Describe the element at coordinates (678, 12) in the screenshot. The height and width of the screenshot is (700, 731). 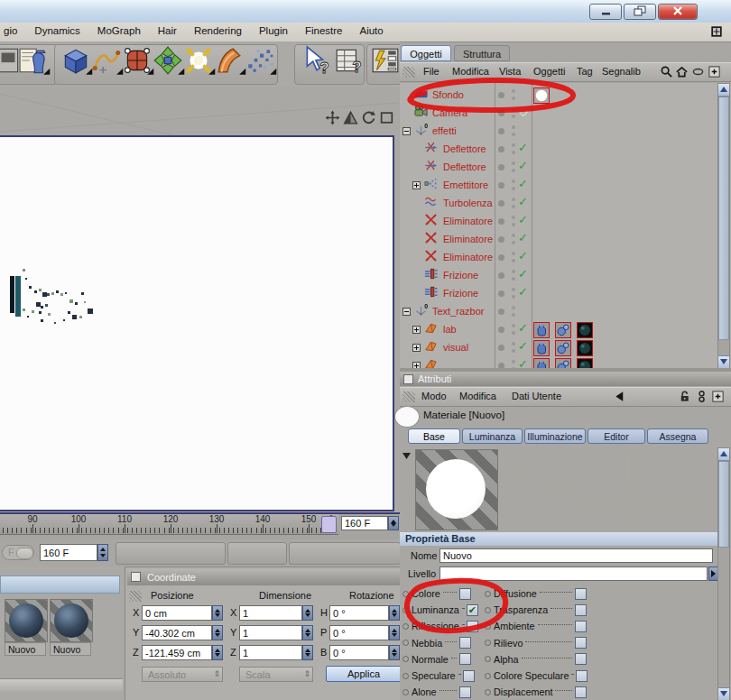
I see `close-button` at that location.